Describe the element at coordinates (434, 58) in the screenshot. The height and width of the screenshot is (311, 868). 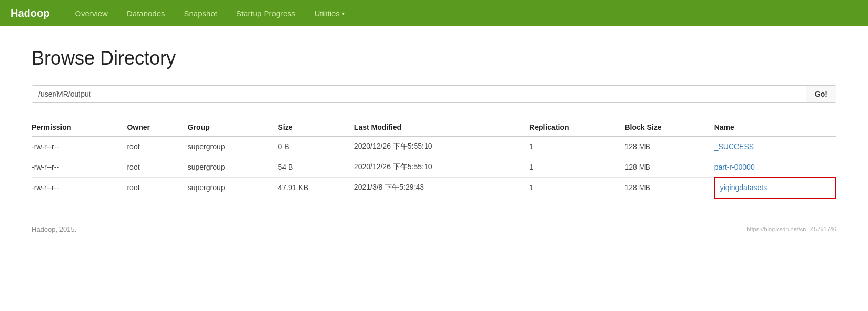
I see `page-title: Browse Directory` at that location.